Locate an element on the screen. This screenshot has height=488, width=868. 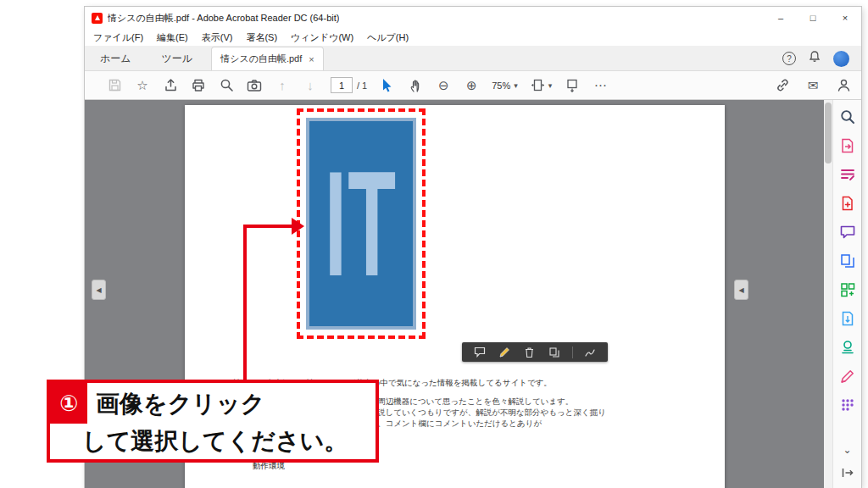
tabbar: ホーム ツール 情シスの自由帳.pdf × ? is located at coordinates (473, 58).